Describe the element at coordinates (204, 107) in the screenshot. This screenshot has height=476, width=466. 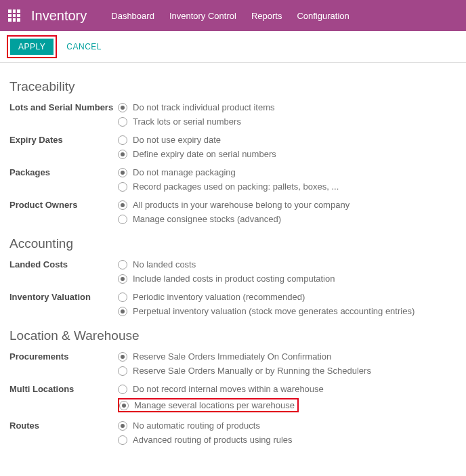
I see `option-label: Do not track individual product items` at that location.